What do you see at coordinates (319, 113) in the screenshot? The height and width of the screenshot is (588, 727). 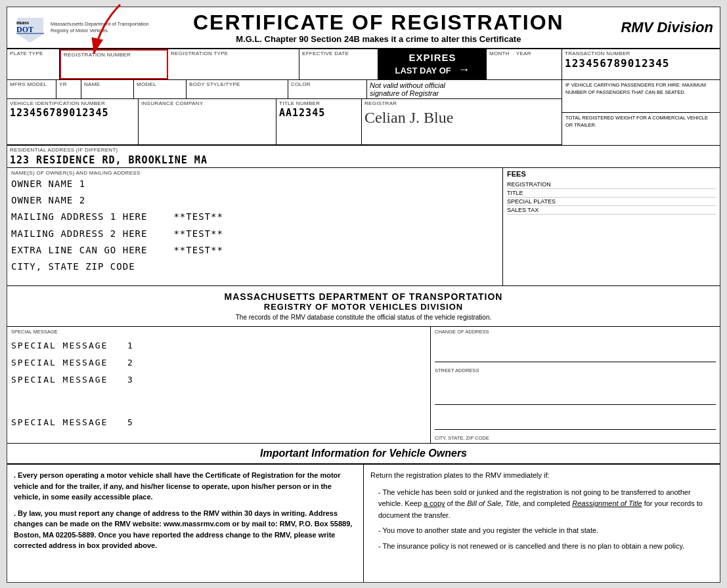 I see `title-value: AA12345` at bounding box center [319, 113].